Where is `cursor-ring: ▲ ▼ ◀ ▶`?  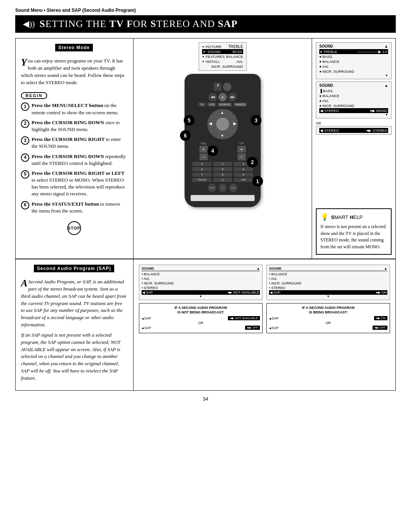
cursor-ring: ▲ ▼ ◀ ▶ is located at coordinates (223, 124).